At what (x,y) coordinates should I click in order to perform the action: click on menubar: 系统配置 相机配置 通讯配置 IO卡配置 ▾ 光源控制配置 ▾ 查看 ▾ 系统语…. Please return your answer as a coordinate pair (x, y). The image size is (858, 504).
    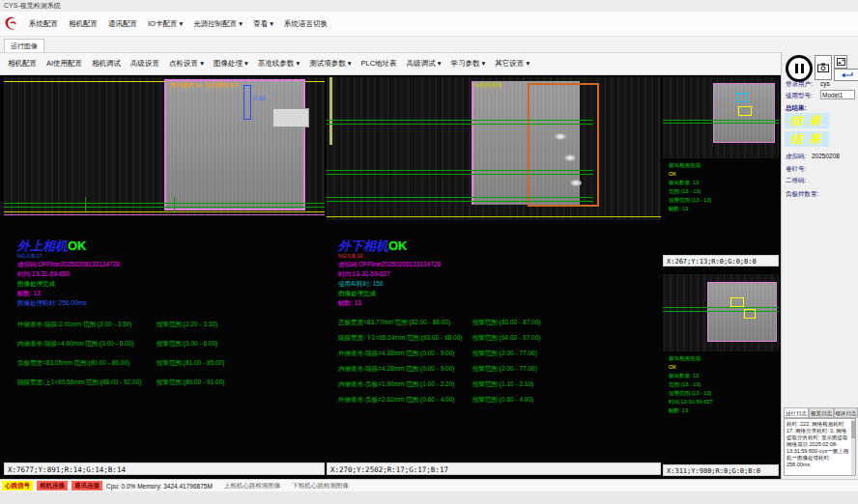
    Looking at the image, I should click on (429, 24).